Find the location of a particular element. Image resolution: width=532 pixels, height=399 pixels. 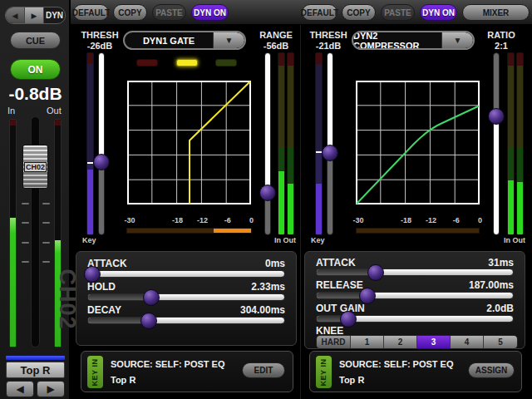

comp-paste-button: PASTE is located at coordinates (397, 12).